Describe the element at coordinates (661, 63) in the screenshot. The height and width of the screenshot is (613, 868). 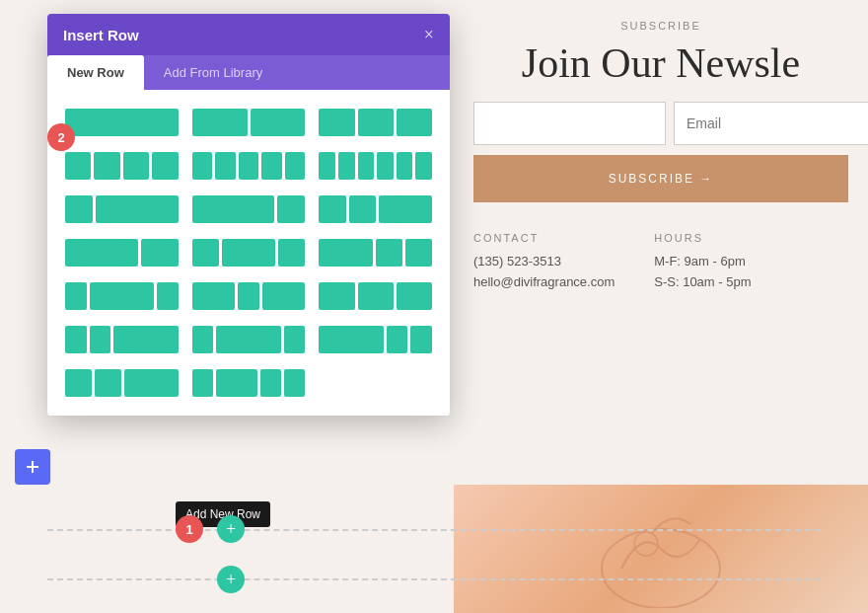
I see `subscribe-title: Join Our Newsle` at that location.